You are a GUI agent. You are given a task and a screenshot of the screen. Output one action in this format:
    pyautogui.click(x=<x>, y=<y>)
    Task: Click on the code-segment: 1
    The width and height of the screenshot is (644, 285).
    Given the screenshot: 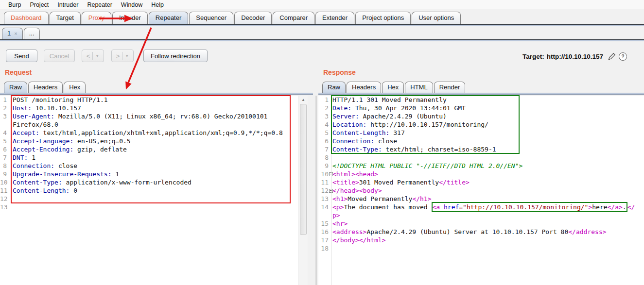 What is the action you would take?
    pyautogui.click(x=32, y=157)
    